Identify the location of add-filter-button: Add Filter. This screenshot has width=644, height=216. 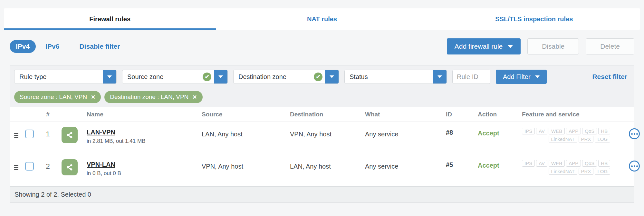
(521, 77).